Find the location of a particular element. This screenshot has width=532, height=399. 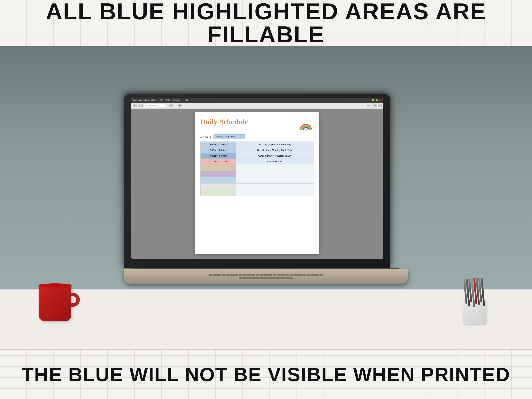

time-cell: 7.00am - 8.00am is located at coordinates (218, 150).